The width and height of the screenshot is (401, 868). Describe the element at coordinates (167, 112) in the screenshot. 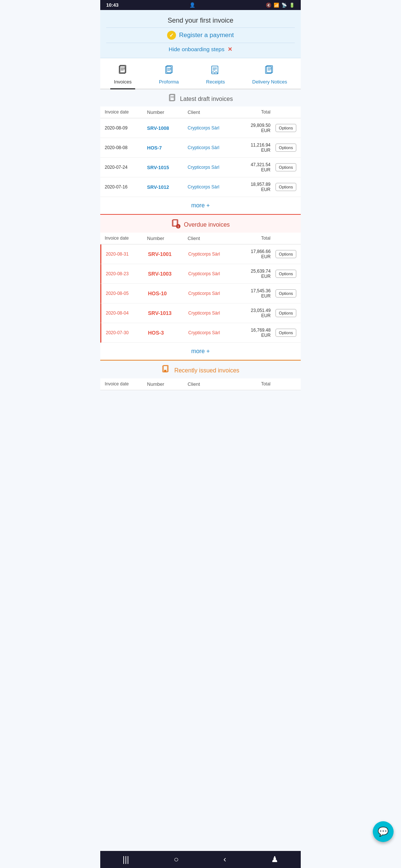

I see `col-header-number: Number` at that location.